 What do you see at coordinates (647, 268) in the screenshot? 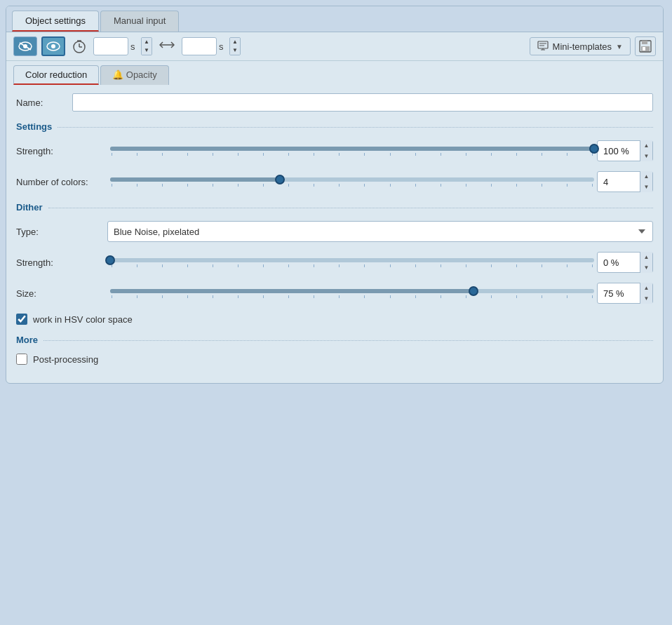
I see `dither-strength-spin-down: ▼` at bounding box center [647, 268].